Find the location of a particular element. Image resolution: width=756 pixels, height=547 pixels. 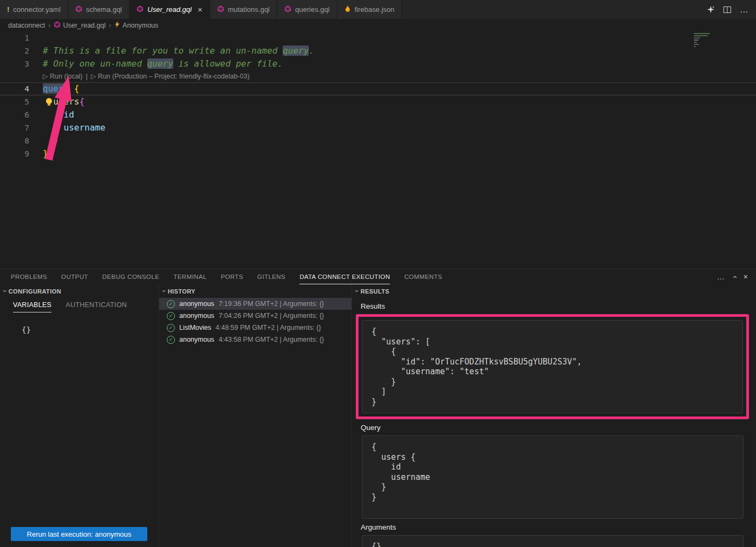

editor-tab-firebase.json: firebase.json is located at coordinates (370, 10).